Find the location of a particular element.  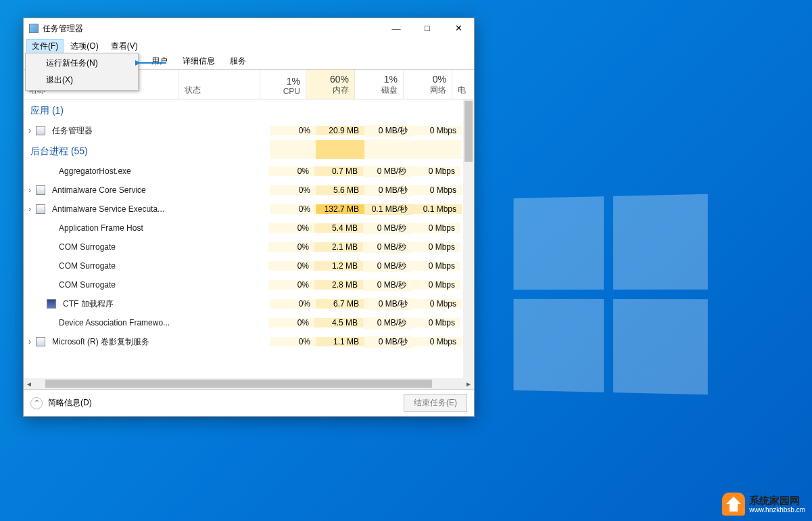

chevron-up-icon: ⌃ is located at coordinates (37, 403).